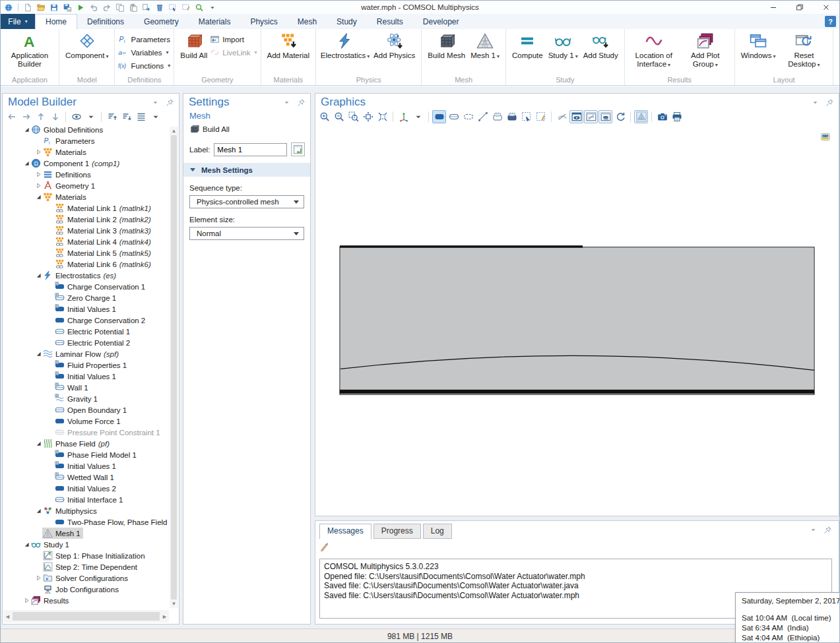 The width and height of the screenshot is (840, 643). Describe the element at coordinates (446, 46) in the screenshot. I see `build-mesh-button: Build Mesh` at that location.